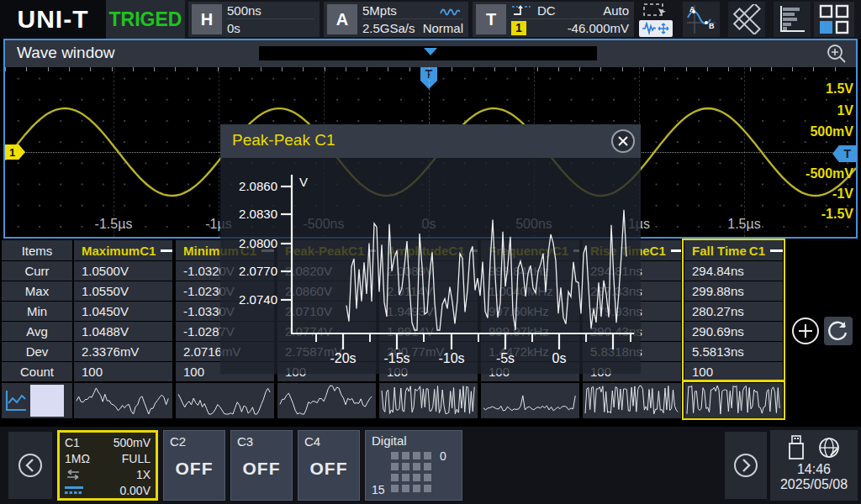 The height and width of the screenshot is (504, 861). Describe the element at coordinates (37, 311) in the screenshot. I see `stat-row-label: Min` at that location.